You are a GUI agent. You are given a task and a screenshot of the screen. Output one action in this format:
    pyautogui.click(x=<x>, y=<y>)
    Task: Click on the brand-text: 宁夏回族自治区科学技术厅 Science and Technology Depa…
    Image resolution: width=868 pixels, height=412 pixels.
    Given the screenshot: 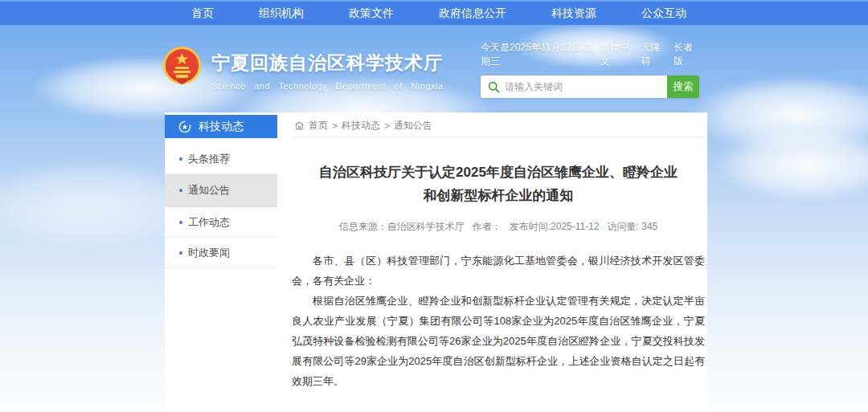 What is the action you would take?
    pyautogui.click(x=328, y=69)
    